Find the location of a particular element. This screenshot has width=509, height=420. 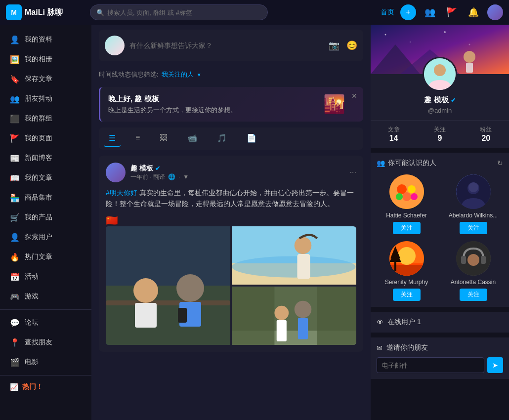

tab-video: 📹 is located at coordinates (192, 138).